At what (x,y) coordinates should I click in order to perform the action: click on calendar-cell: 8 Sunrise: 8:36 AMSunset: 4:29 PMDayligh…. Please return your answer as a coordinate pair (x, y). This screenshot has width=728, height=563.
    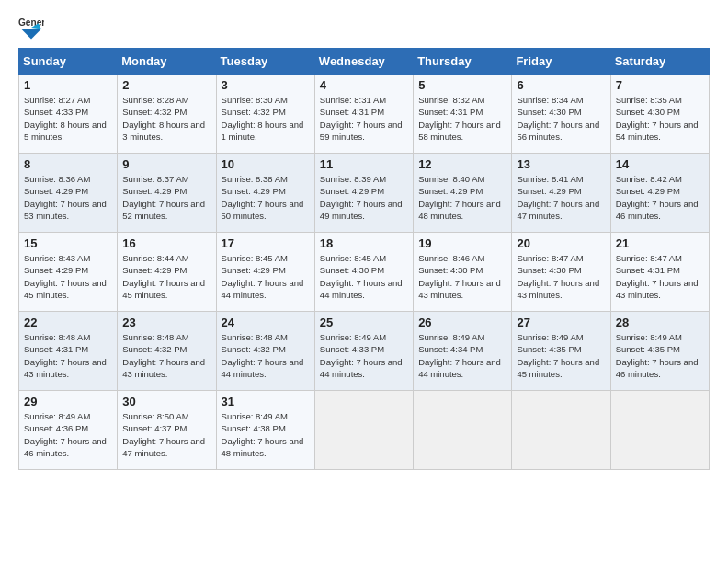
    Looking at the image, I should click on (68, 193).